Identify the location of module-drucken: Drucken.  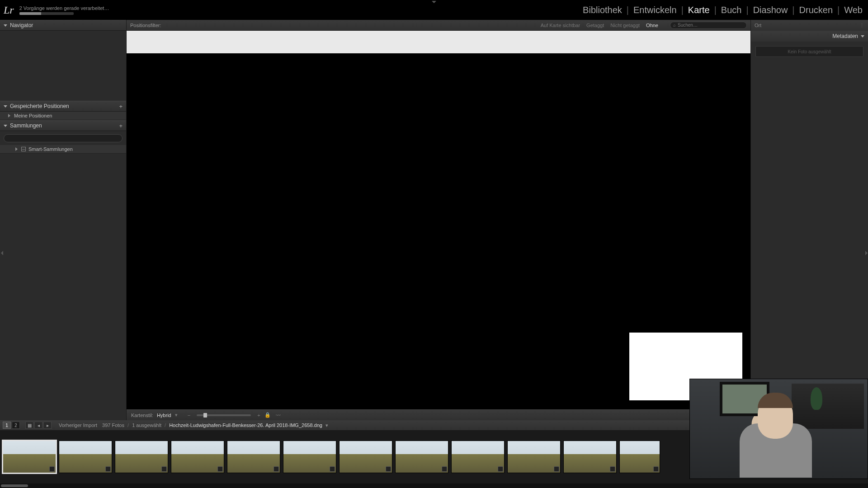
(816, 10).